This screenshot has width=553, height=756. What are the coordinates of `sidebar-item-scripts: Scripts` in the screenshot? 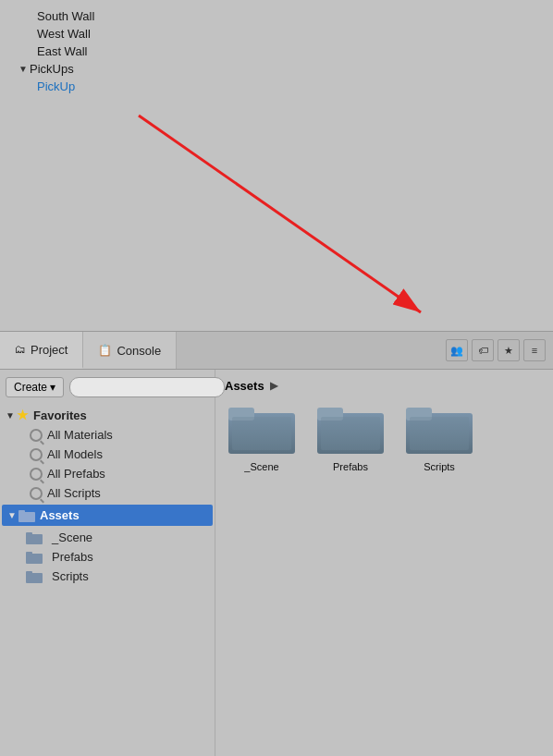 It's located at (107, 577).